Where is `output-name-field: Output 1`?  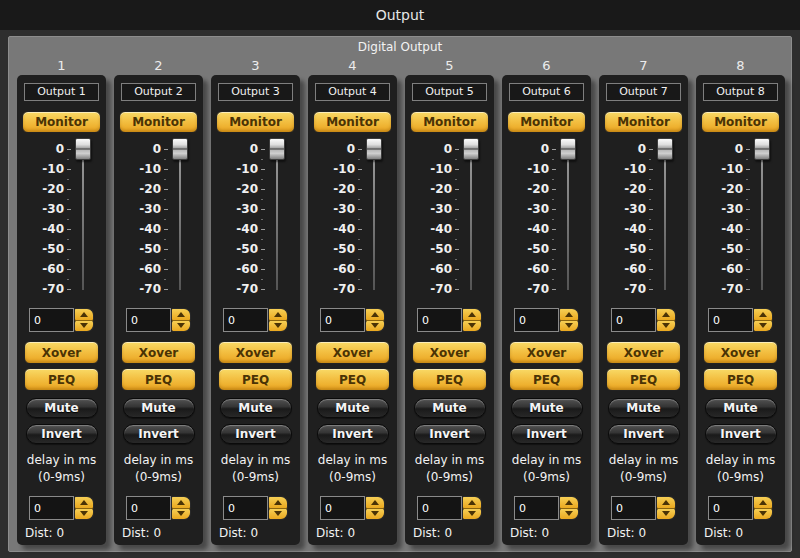 output-name-field: Output 1 is located at coordinates (62, 92).